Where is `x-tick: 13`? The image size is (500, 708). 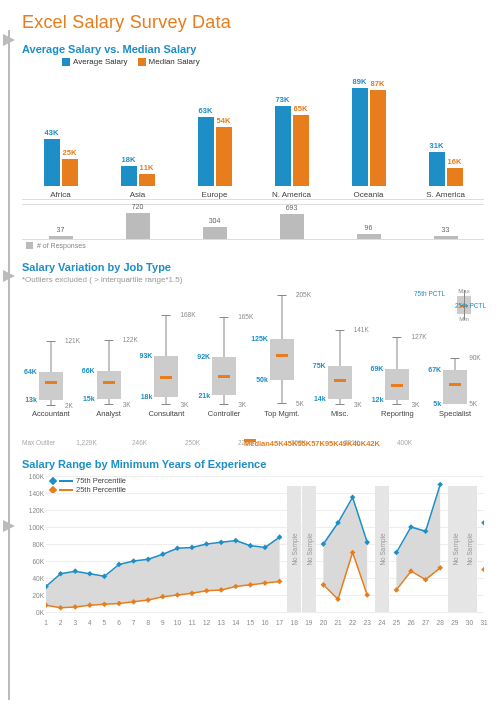
x-tick: 13 is located at coordinates (222, 622).